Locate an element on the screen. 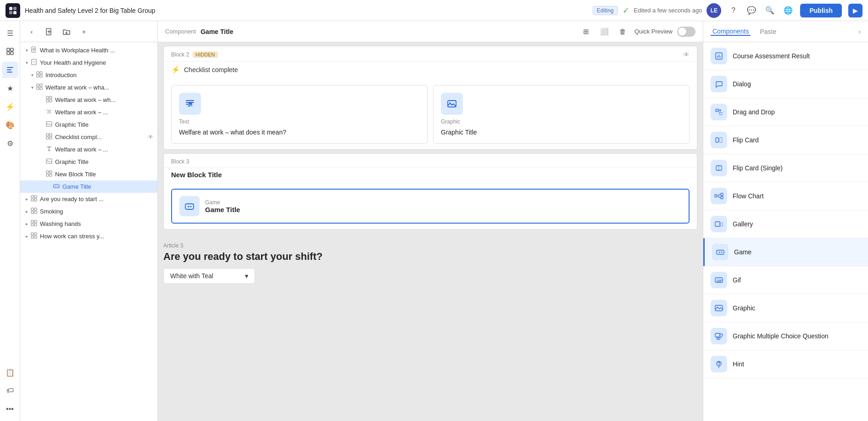  settings-icon: ⚙ is located at coordinates (10, 143).